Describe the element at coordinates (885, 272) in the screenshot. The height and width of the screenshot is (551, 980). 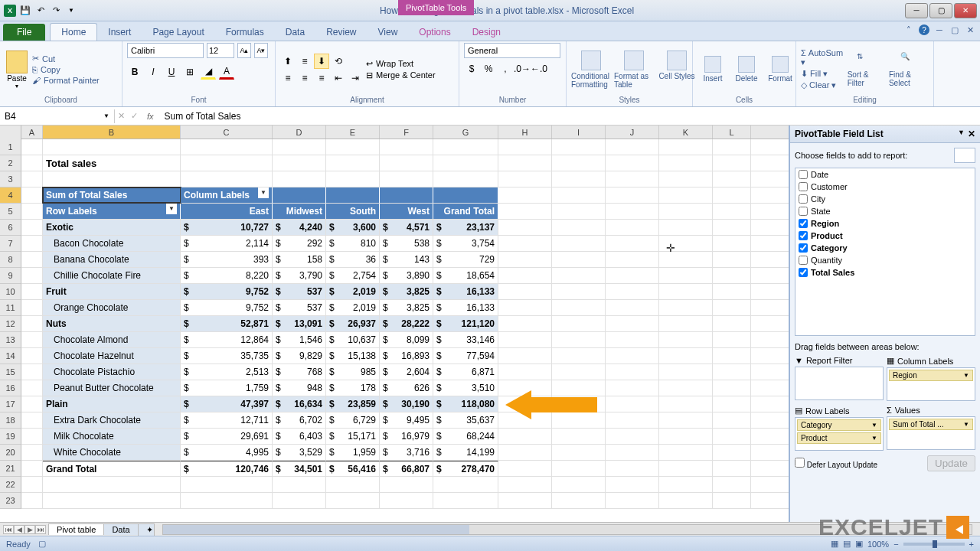
I see `field-item-total-sales: Total Sales` at that location.